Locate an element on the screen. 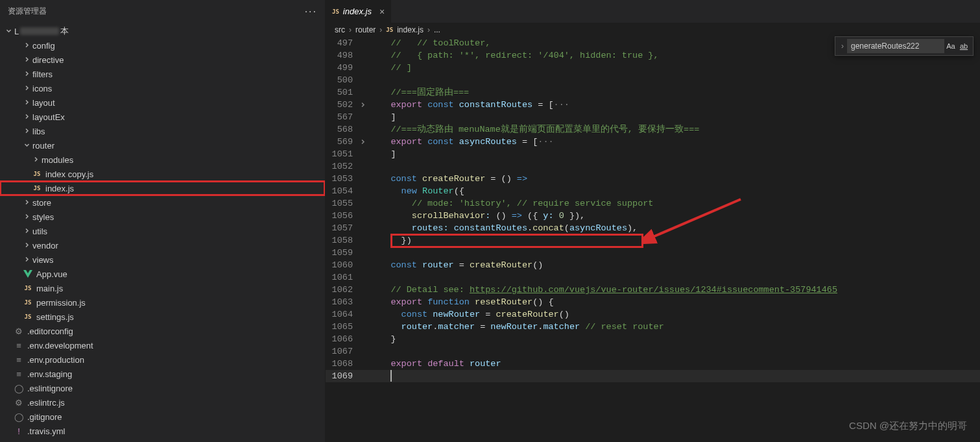 The image size is (980, 442). code-content: export const constantRoutes = [··· is located at coordinates (468, 105).